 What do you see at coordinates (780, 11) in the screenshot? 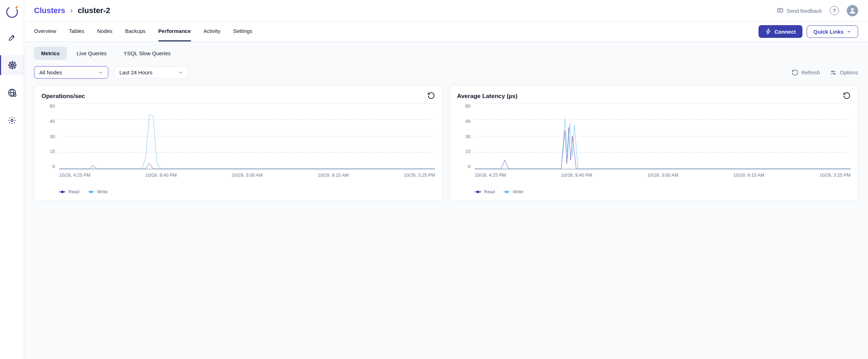
I see `feedback-icon` at bounding box center [780, 11].